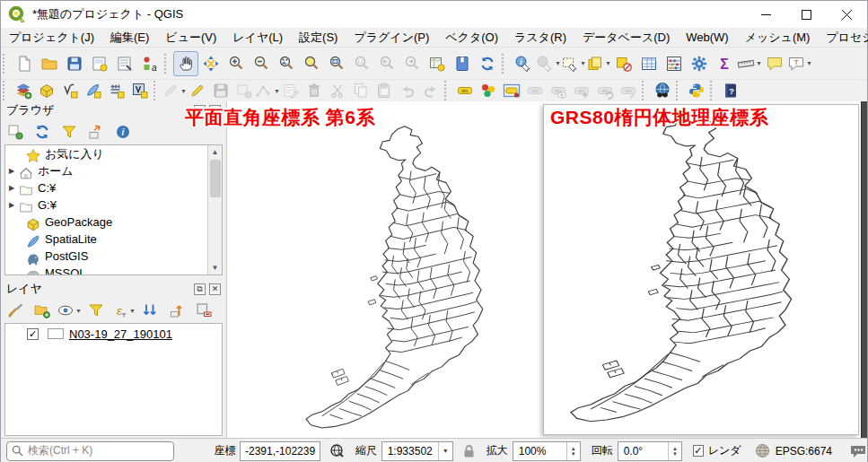  Describe the element at coordinates (120, 334) in the screenshot. I see `layer-name: N03-19_27_190101` at that location.